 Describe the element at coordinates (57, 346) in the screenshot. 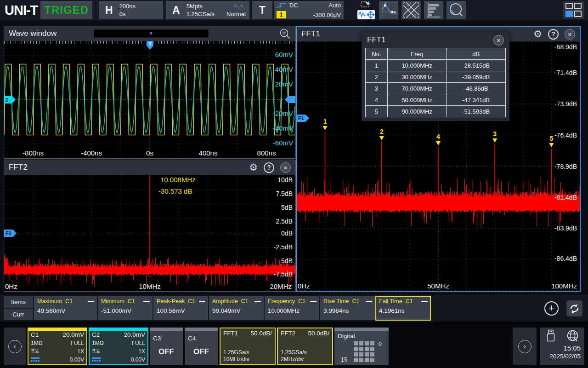

I see `channel1-card: C120.0mV 1MΩFULL 1X 0.00V` at that location.